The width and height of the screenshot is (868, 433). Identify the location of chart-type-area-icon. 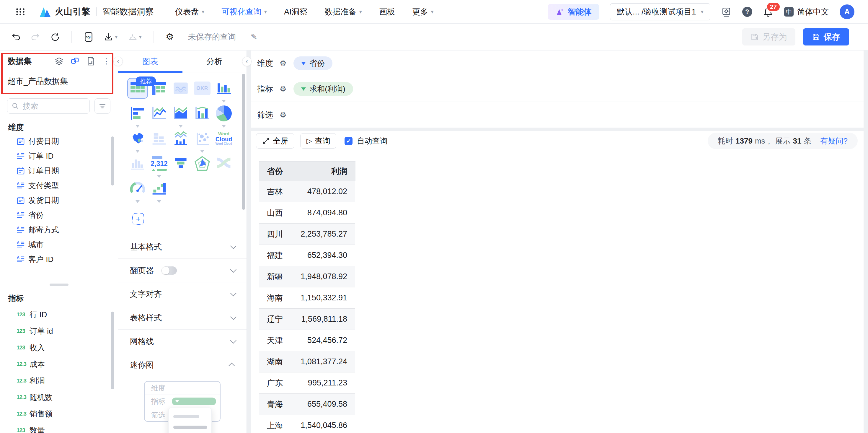
(181, 113).